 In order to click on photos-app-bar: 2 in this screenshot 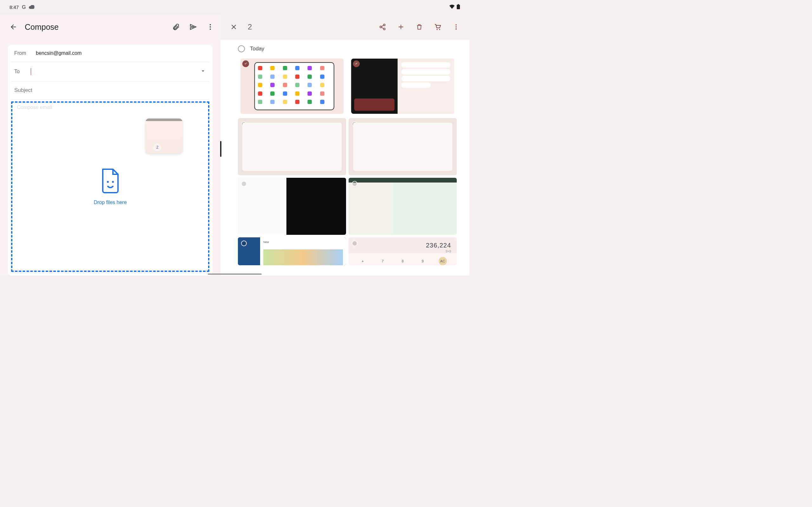, I will do `click(345, 27)`.